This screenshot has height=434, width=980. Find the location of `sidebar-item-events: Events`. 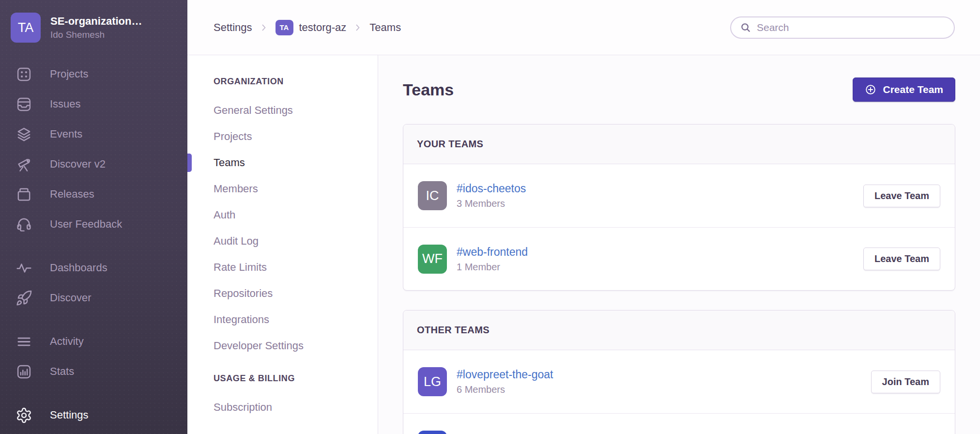

sidebar-item-events: Events is located at coordinates (94, 134).